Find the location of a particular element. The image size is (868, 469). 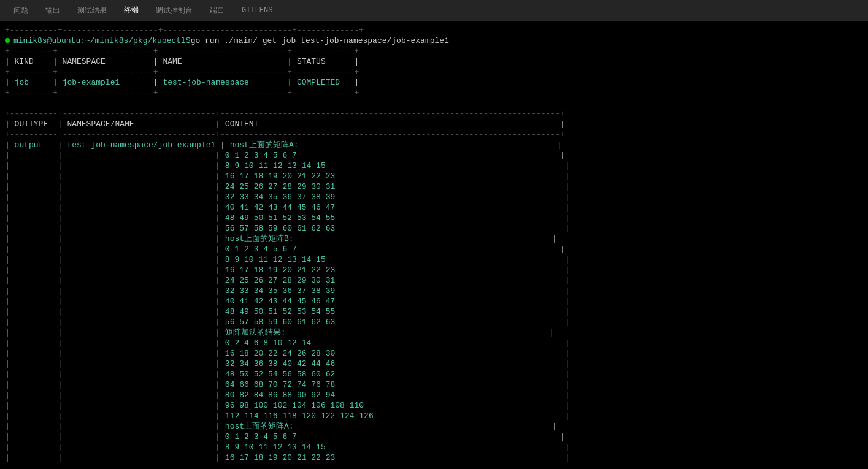

t2-row-22: | | | 48 50 52 54 56 58 60 62 | is located at coordinates (434, 374).